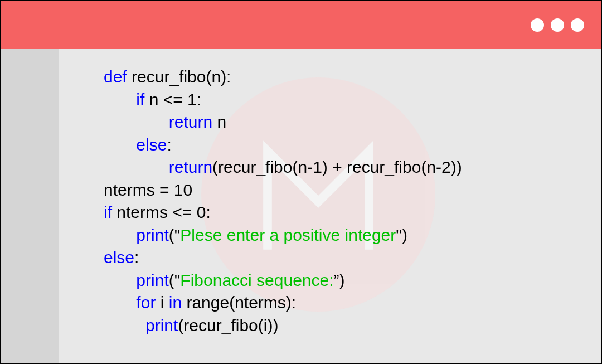  Describe the element at coordinates (148, 190) in the screenshot. I see `code-text: nterms = 10` at that location.